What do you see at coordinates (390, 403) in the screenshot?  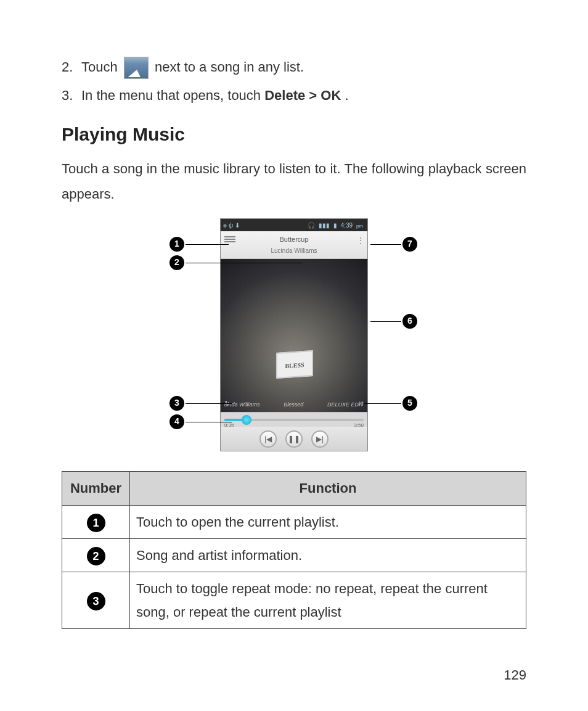 I see `callout-5: 5` at bounding box center [390, 403].